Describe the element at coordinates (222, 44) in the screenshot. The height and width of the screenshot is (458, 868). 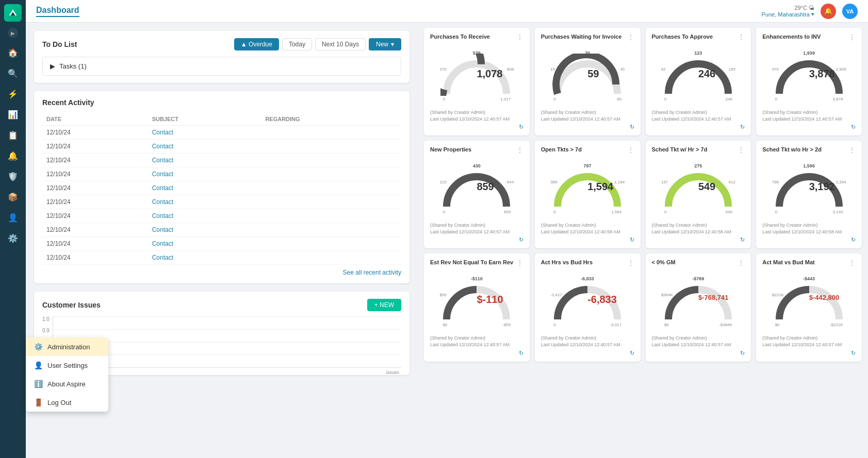
I see `todo-header: To Do List ▲ Overdue Today Next 10 Days …` at that location.